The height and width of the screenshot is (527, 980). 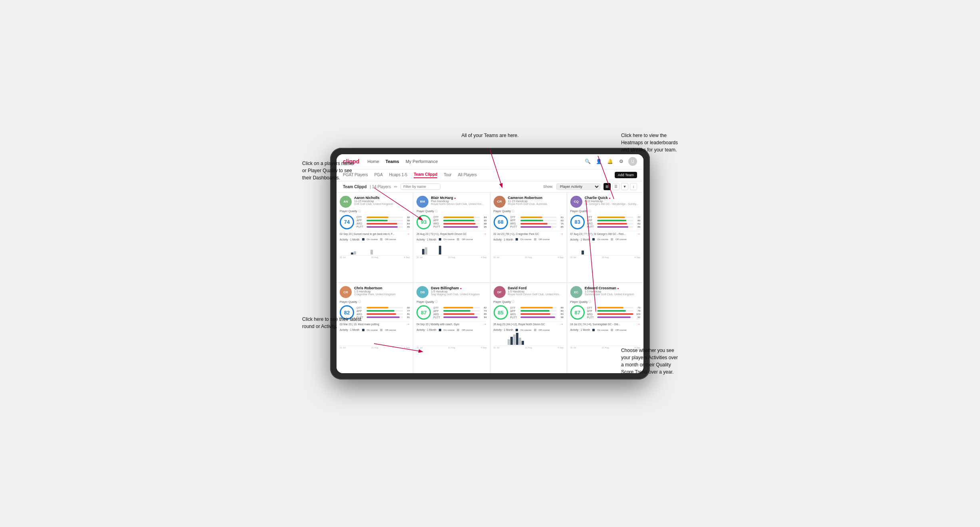 What do you see at coordinates (528, 324) in the screenshot?
I see `last-round: 26 Aug 23 | 84 (+12), Royal North Devon …` at bounding box center [528, 324].